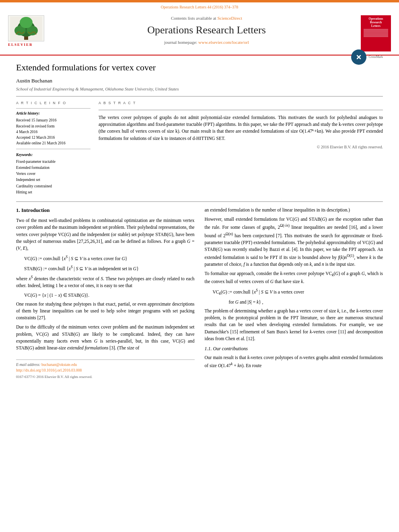 This screenshot has height=532, width=399. I want to click on cover-title: OperationsResearchLetters, so click(376, 23).